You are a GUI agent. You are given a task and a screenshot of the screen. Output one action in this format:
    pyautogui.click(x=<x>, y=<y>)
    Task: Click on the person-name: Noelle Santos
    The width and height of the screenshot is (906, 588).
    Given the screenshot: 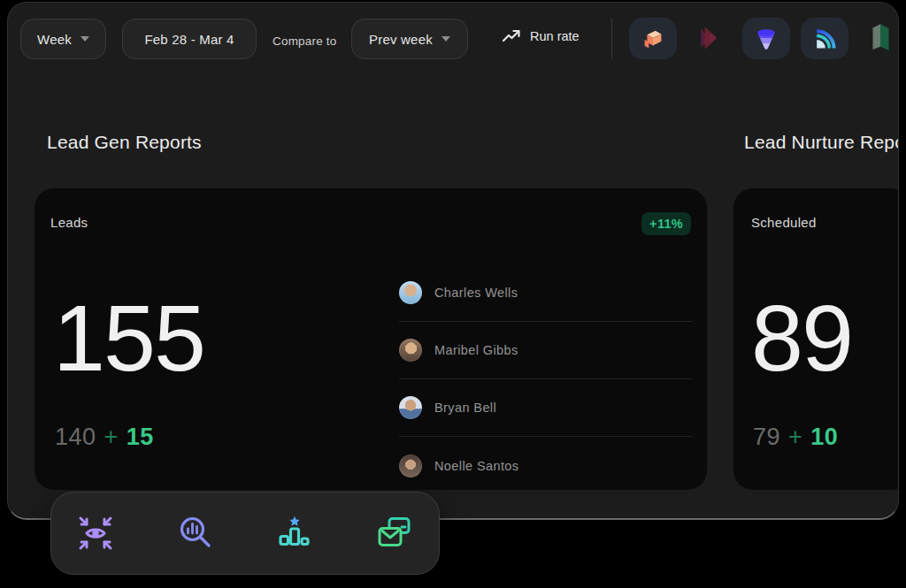 What is the action you would take?
    pyautogui.click(x=476, y=466)
    